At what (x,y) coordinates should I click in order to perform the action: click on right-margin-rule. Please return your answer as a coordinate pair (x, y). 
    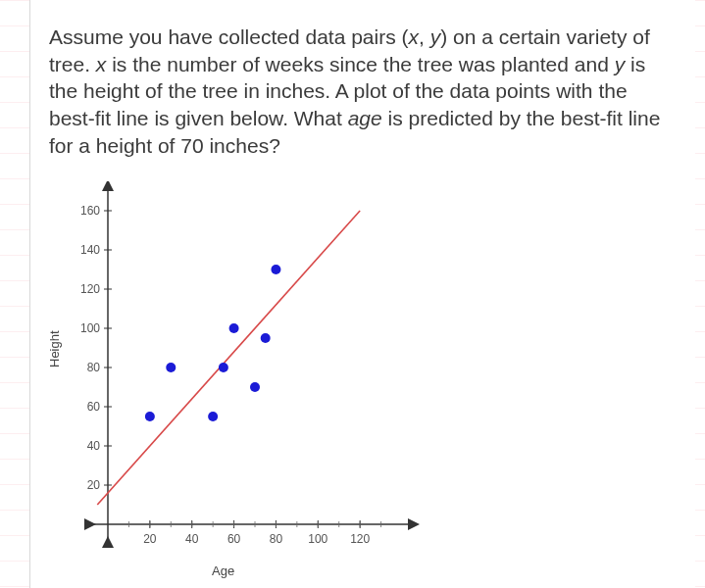
    Looking at the image, I should click on (700, 294).